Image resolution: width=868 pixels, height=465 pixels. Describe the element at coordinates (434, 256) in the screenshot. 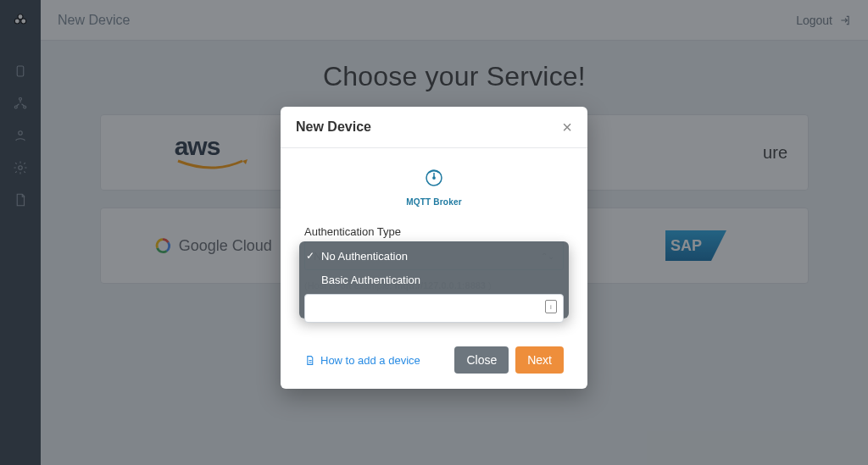

I see `auth-select-wrap: No Authentication ⌃⌄ No Authentication B…` at that location.